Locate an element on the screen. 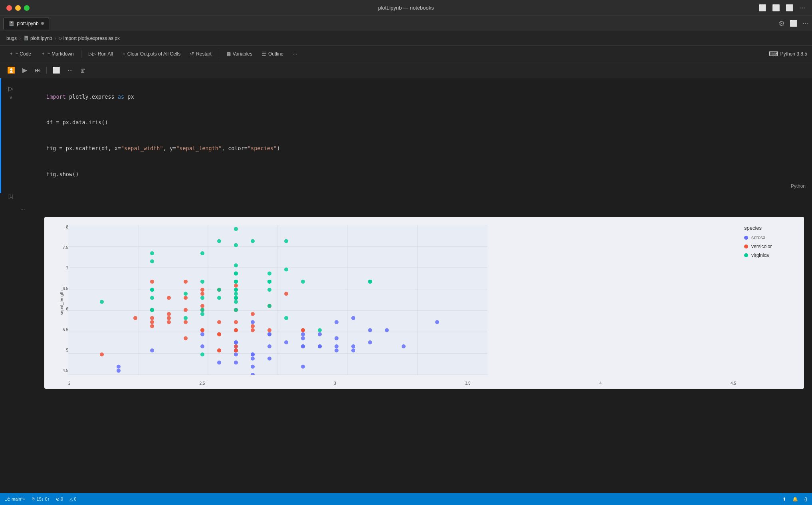 The height and width of the screenshot is (505, 812). cell-number-row: [1] is located at coordinates (406, 196).